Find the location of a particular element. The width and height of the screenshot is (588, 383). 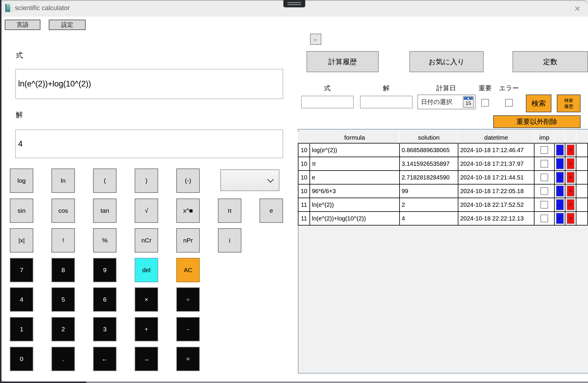

keypad-row-3: |x| ! % nCr nPr i is located at coordinates (125, 240).